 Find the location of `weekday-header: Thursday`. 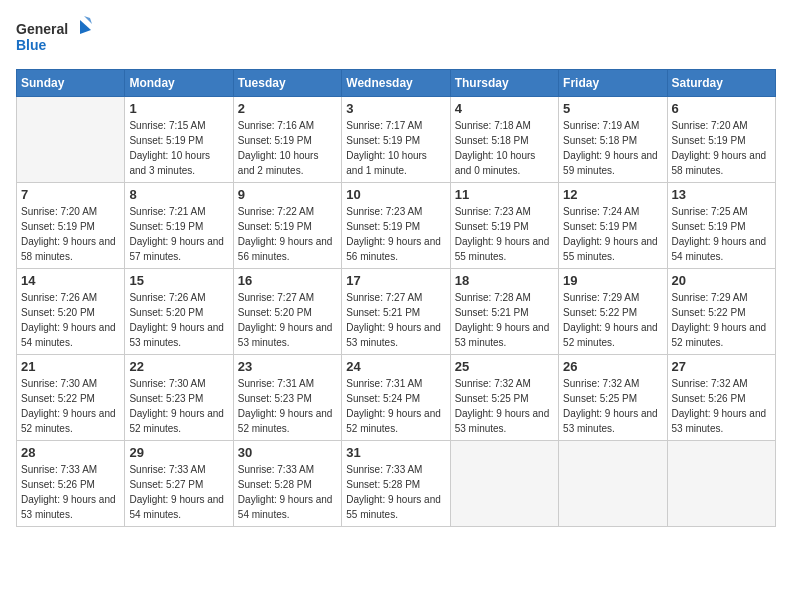

weekday-header: Thursday is located at coordinates (504, 84).